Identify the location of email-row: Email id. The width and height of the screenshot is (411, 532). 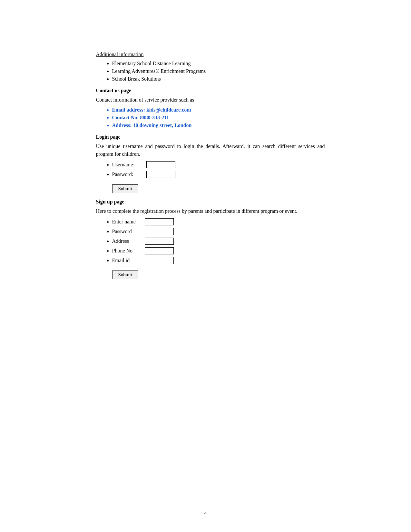
(219, 261).